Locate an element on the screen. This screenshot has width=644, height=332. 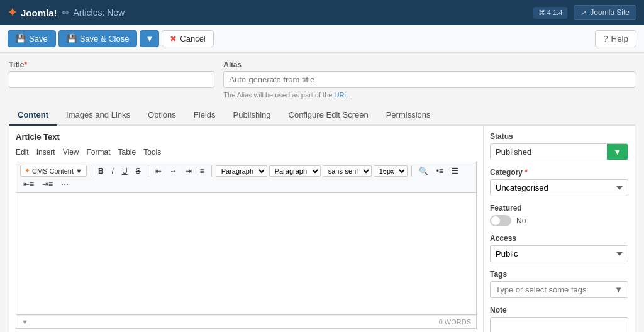
cms-content-button: ✦ CMS Content ▼ is located at coordinates (53, 171).